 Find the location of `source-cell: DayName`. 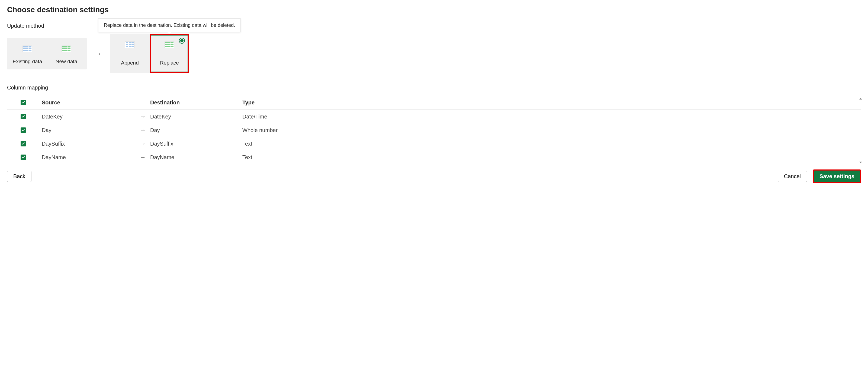

source-cell: DayName is located at coordinates (86, 157).